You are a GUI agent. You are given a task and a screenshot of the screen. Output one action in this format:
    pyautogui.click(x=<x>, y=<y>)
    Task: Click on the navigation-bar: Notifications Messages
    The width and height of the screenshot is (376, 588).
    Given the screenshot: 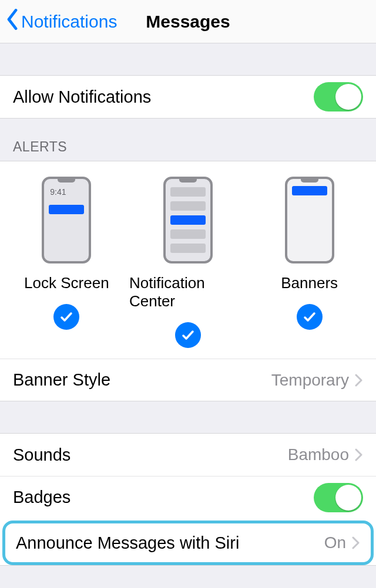 What is the action you would take?
    pyautogui.click(x=188, y=22)
    